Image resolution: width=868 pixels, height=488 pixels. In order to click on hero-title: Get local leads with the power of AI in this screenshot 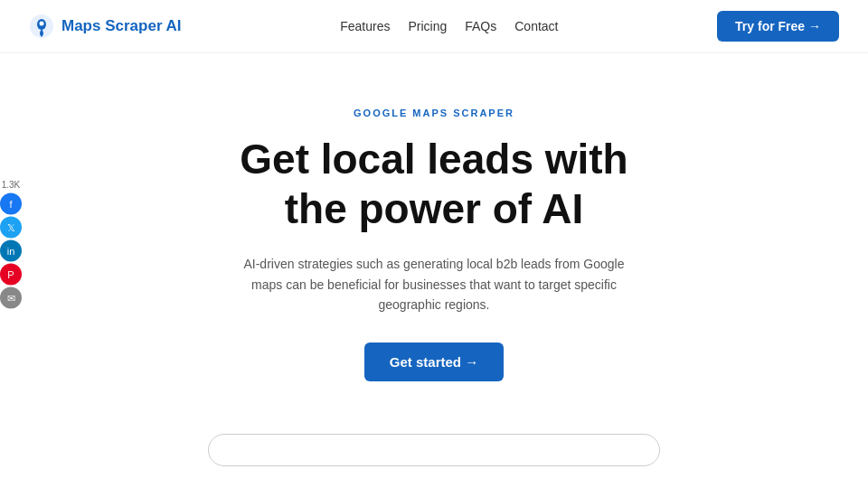, I will do `click(434, 184)`.